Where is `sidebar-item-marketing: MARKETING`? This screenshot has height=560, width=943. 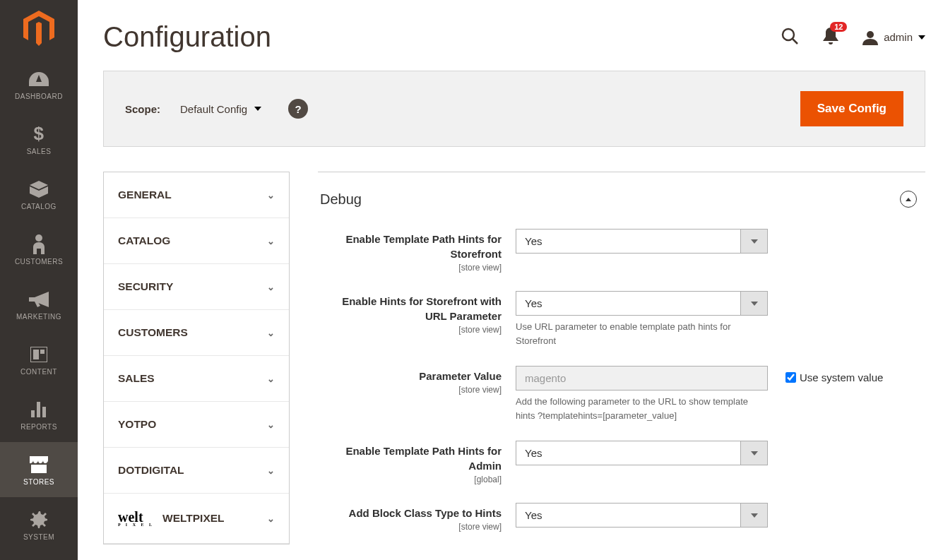 sidebar-item-marketing: MARKETING is located at coordinates (39, 304).